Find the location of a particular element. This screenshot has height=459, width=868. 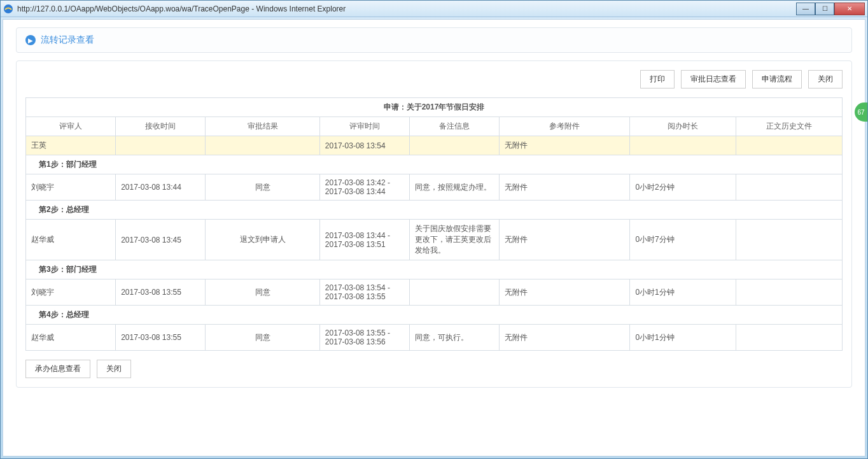

handle-info-button: 承办信息查看 is located at coordinates (58, 369).